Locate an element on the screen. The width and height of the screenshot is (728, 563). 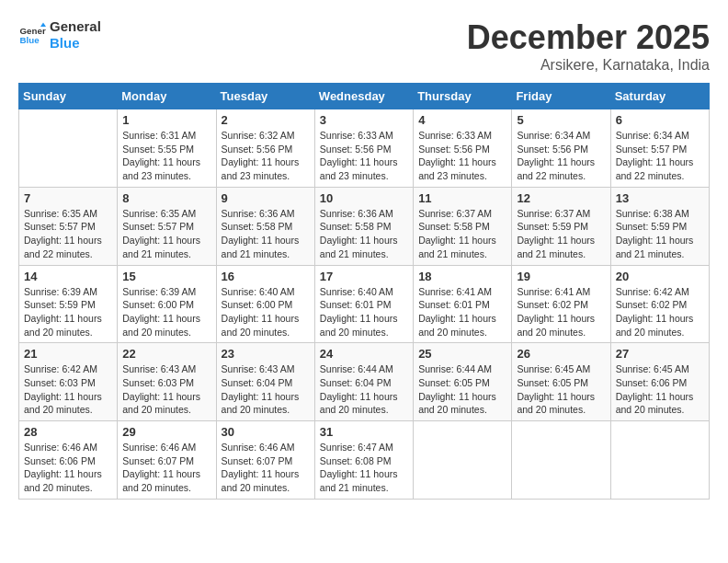
day-number: 13 is located at coordinates (660, 199).